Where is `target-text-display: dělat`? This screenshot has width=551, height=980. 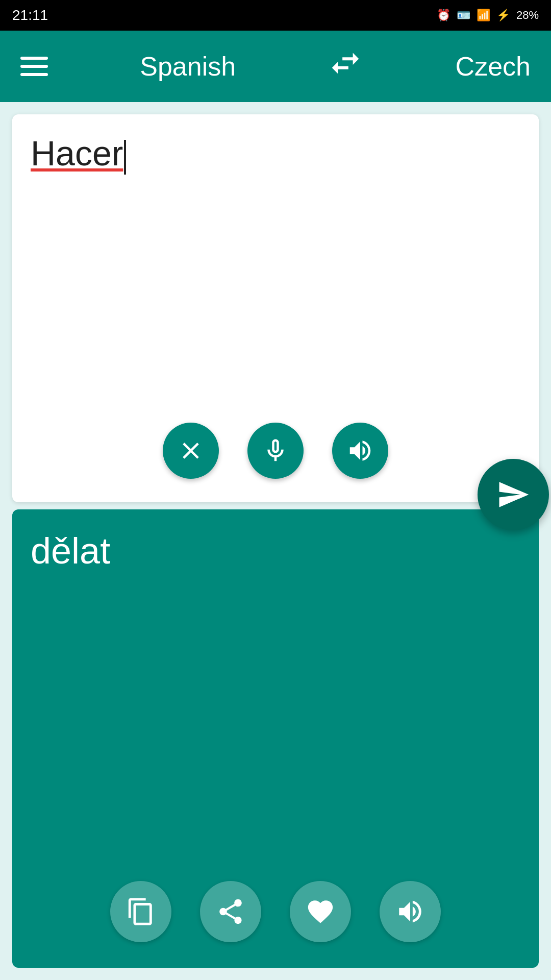 target-text-display: dělat is located at coordinates (276, 551).